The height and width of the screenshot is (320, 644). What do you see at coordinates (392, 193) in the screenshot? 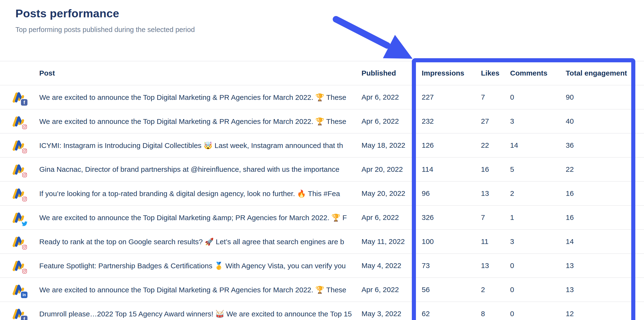
I see `published-cell: May 20, 2022` at bounding box center [392, 193].